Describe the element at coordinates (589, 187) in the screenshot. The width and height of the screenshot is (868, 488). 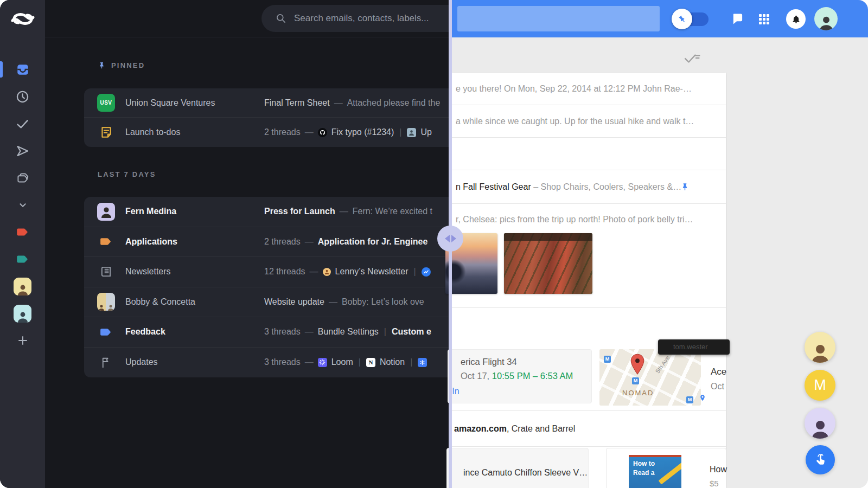
I see `email-row-fall-festival: n Fall Festival Gear – Shop Chairs, Cool…` at that location.